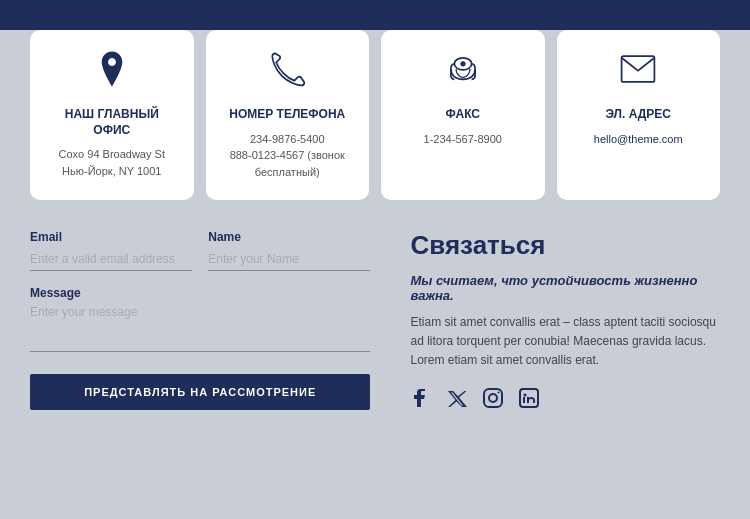 This screenshot has width=750, height=519. What do you see at coordinates (112, 122) in the screenshot?
I see `card-office-title: НАШ ГЛАВНЫЙ ОФИС` at bounding box center [112, 122].